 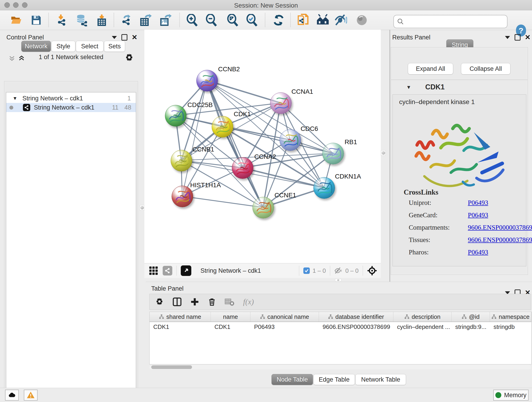 I want to click on delete-column-icon, so click(x=212, y=302).